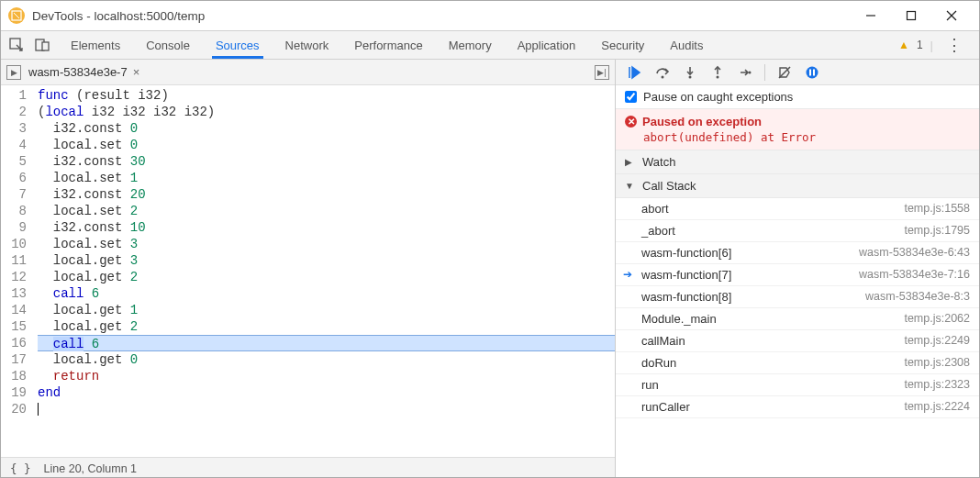 The height and width of the screenshot is (478, 980). What do you see at coordinates (812, 72) in the screenshot?
I see `pause-on-exceptions-button` at bounding box center [812, 72].